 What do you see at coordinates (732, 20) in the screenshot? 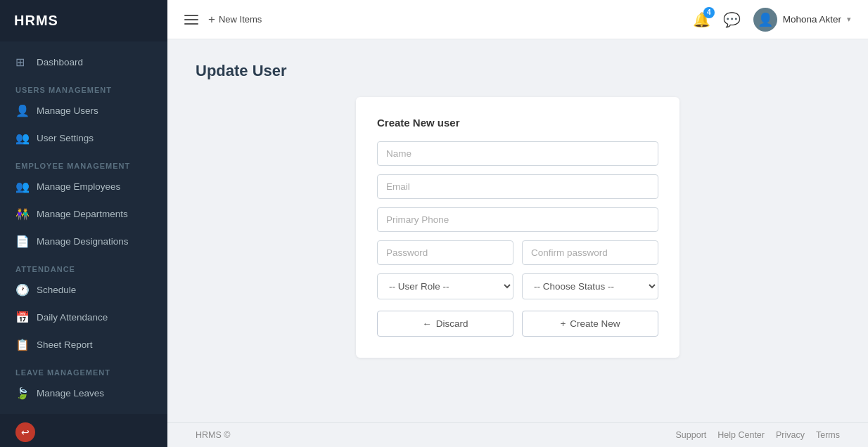
I see `chat-icon: 💬` at bounding box center [732, 20].